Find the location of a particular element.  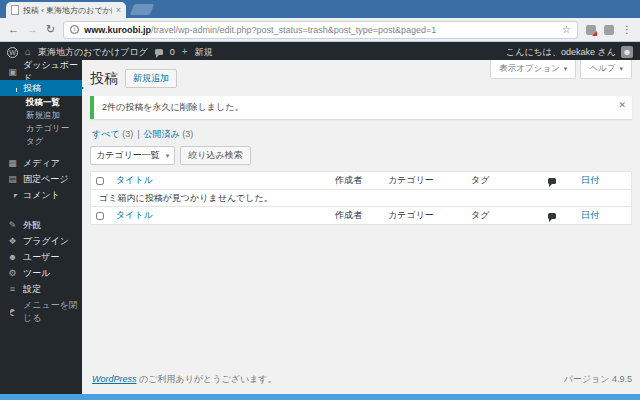

category-filter-select: カテゴリー一覧 ▾ is located at coordinates (132, 156).